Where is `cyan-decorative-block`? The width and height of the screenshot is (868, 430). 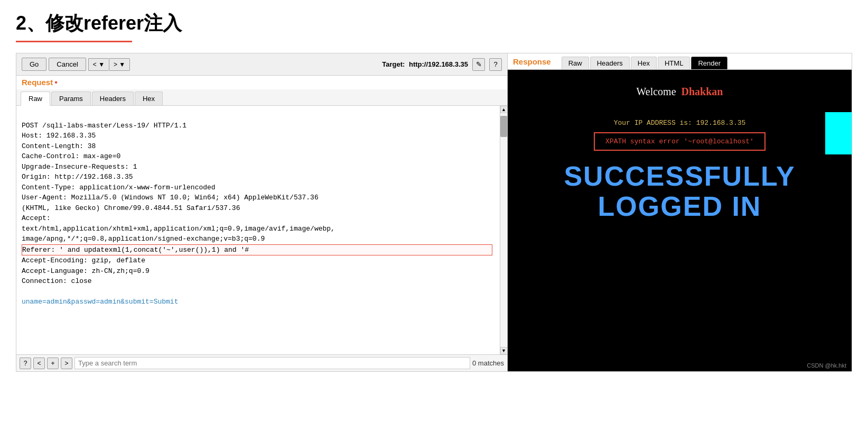 cyan-decorative-block is located at coordinates (838, 133).